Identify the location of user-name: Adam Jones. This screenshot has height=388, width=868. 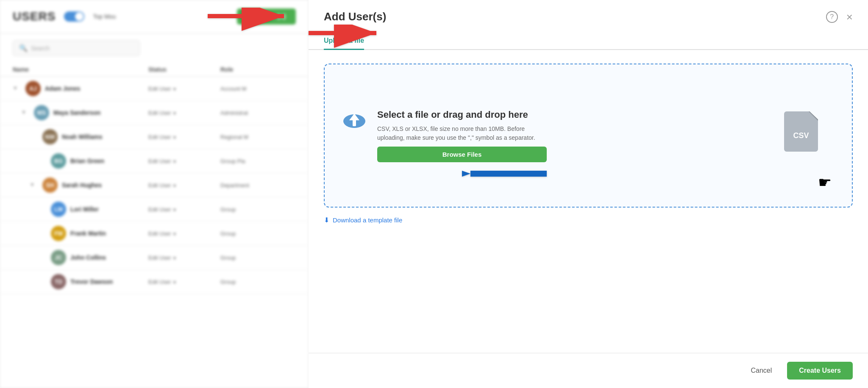
(63, 89).